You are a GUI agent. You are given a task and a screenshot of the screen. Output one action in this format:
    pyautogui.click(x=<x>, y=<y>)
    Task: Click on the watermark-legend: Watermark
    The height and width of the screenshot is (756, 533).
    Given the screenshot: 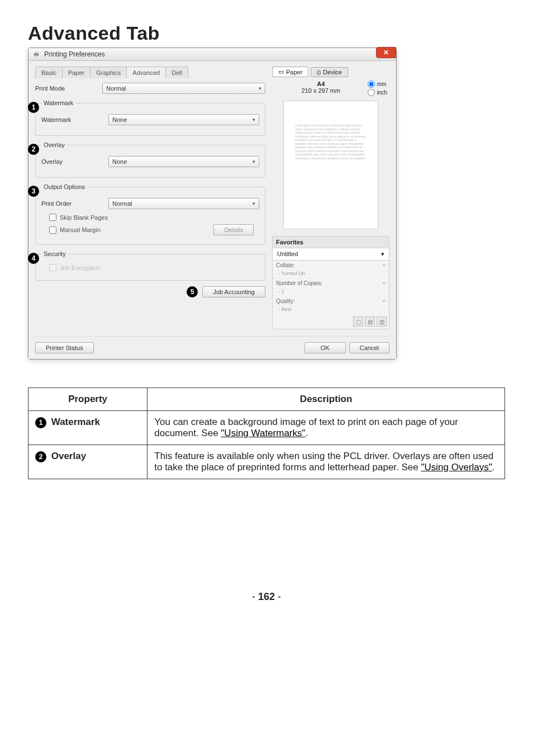 What is the action you would take?
    pyautogui.click(x=58, y=103)
    